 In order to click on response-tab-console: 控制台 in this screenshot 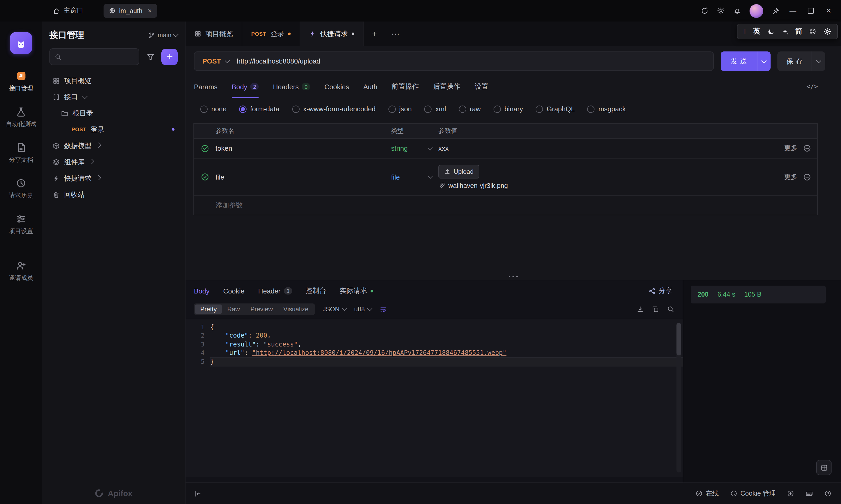, I will do `click(316, 291)`.